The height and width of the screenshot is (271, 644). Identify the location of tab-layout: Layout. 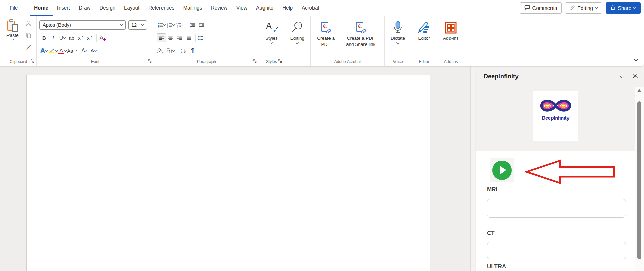
(132, 8).